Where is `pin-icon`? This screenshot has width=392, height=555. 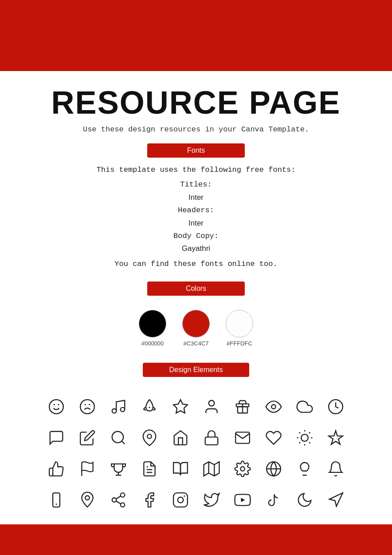
pin-icon is located at coordinates (149, 438).